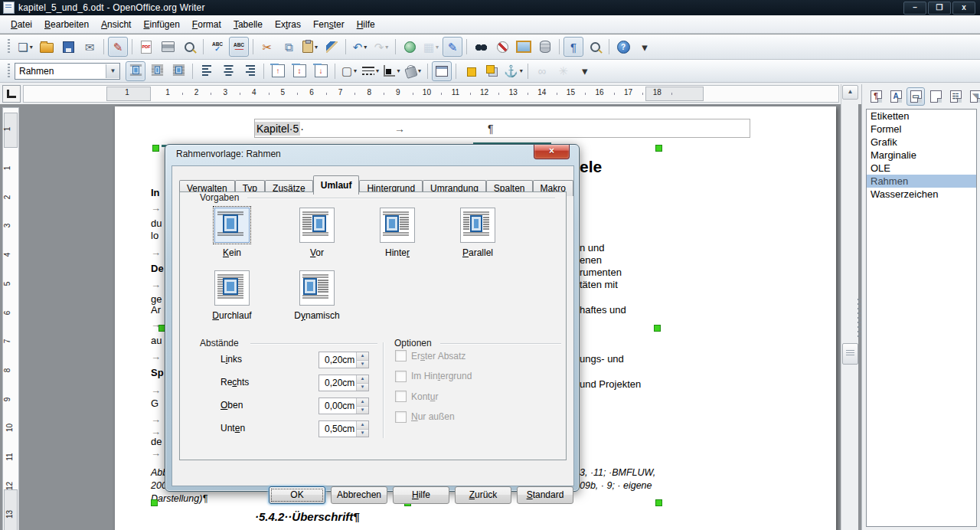  What do you see at coordinates (922, 181) in the screenshot?
I see `style-item-rahmen: Rahmen` at bounding box center [922, 181].